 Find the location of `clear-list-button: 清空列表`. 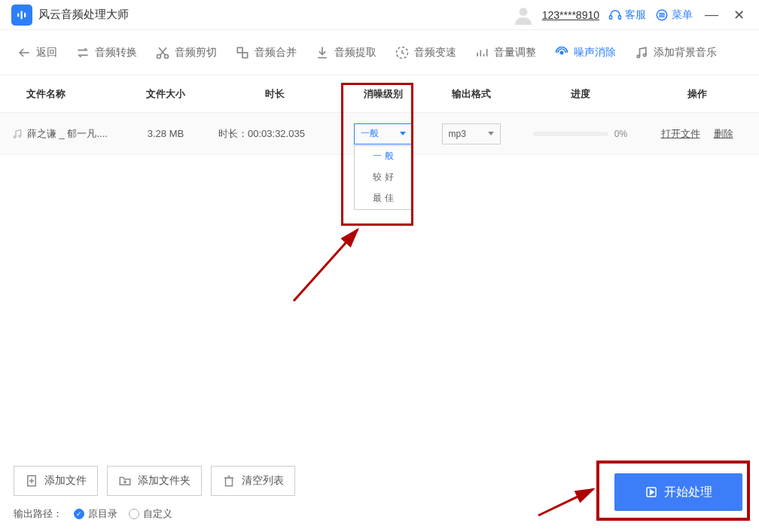

clear-list-button: 清空列表 is located at coordinates (253, 481).